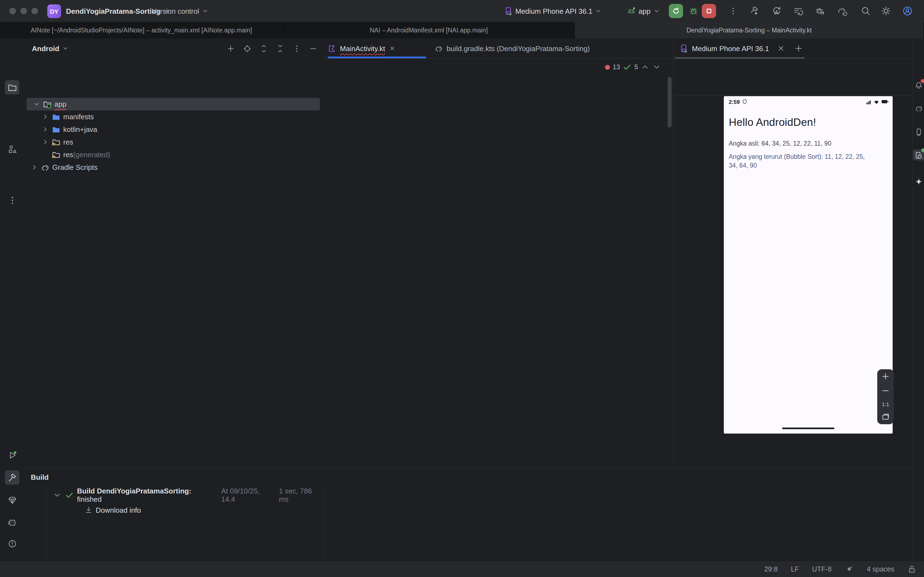  I want to click on stripe-project-button, so click(12, 87).